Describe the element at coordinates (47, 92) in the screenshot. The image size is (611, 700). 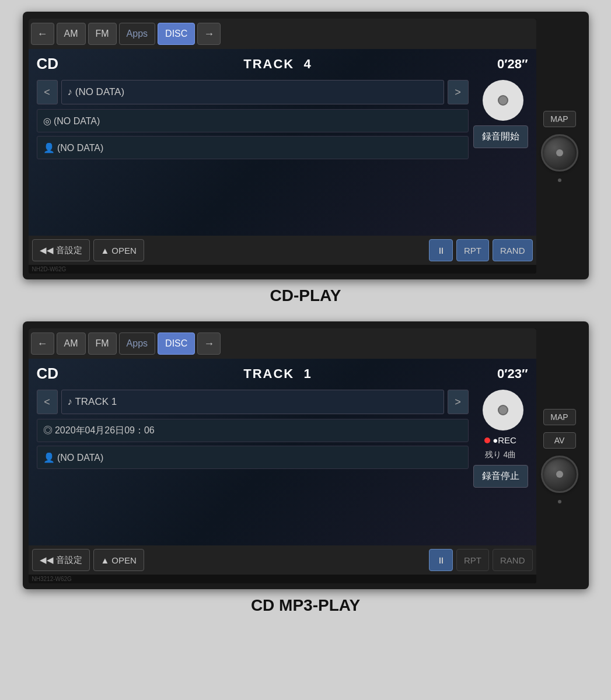
I see `track-prev-btn-1: <` at that location.